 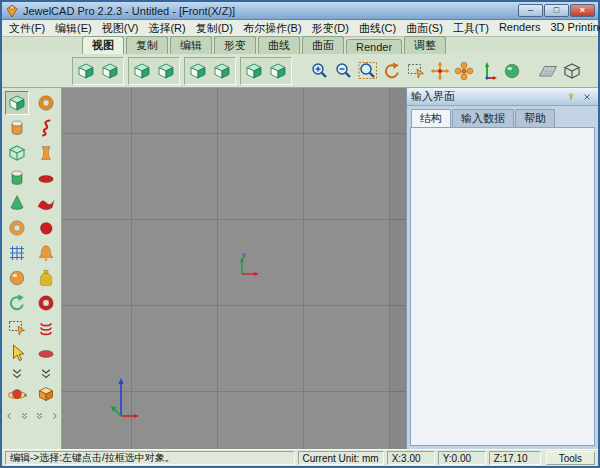 I want to click on menu-item-12: 3D Printing, so click(x=572, y=28).